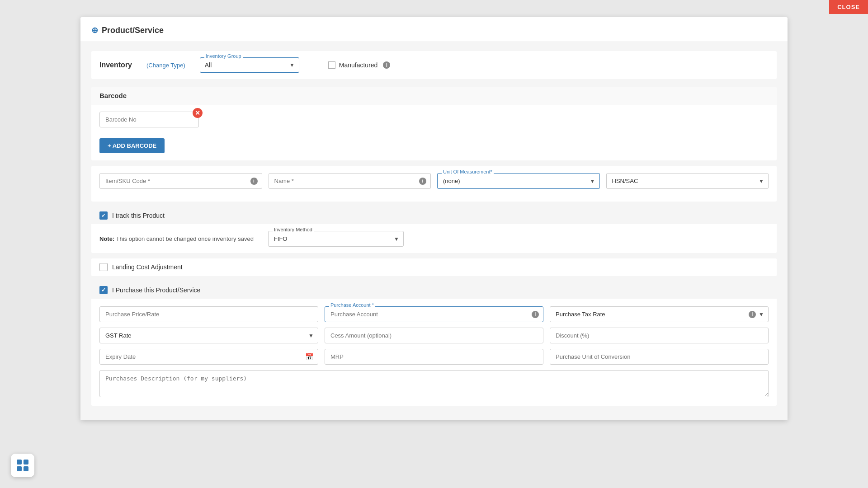 This screenshot has width=868, height=488. I want to click on purchase-row-1: Purchase Account * i Purchase Tax Rate ▼…, so click(434, 314).